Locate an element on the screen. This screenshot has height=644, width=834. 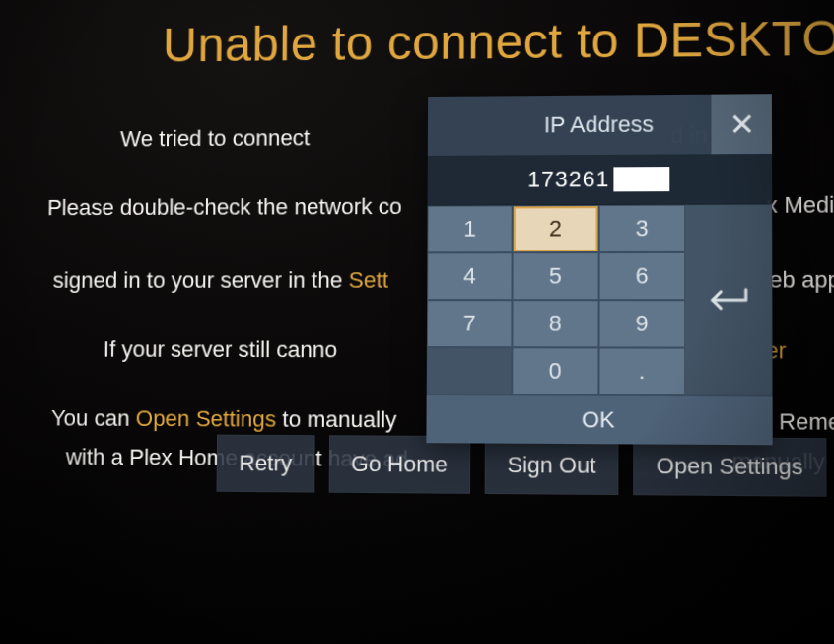
keypad-enter-button is located at coordinates (729, 300).